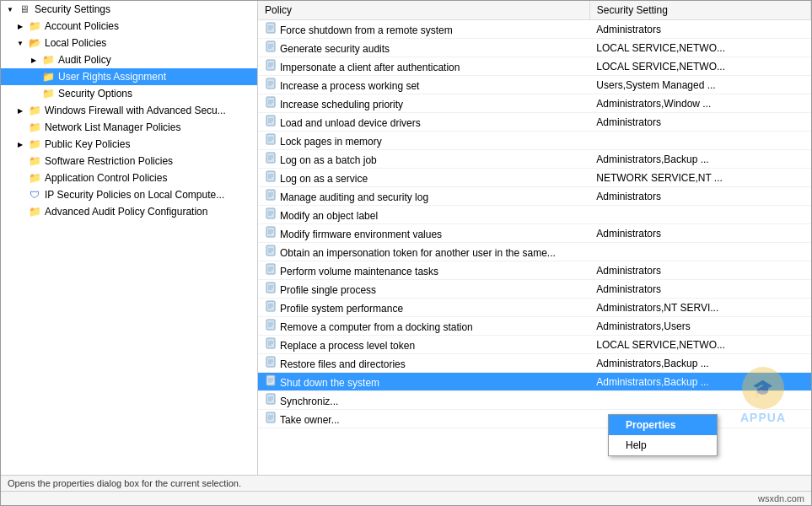 This screenshot has width=812, height=506. Describe the element at coordinates (700, 345) in the screenshot. I see `setting-cell: LOCAL SERVICE,NETWO...` at that location.